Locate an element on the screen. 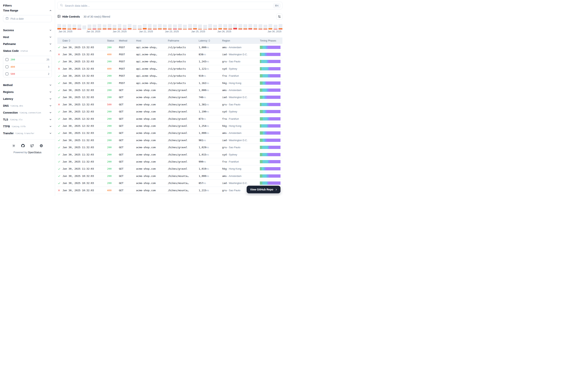 The width and height of the screenshot is (569, 392). row-result-icon is located at coordinates (60, 176).